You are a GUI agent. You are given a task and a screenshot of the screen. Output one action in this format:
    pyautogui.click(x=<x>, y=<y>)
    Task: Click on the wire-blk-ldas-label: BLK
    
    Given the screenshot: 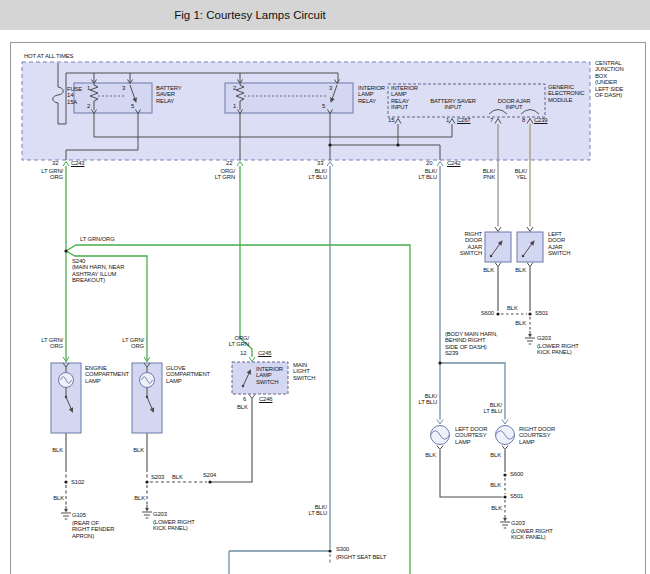 What is the action you would take?
    pyautogui.click(x=515, y=270)
    